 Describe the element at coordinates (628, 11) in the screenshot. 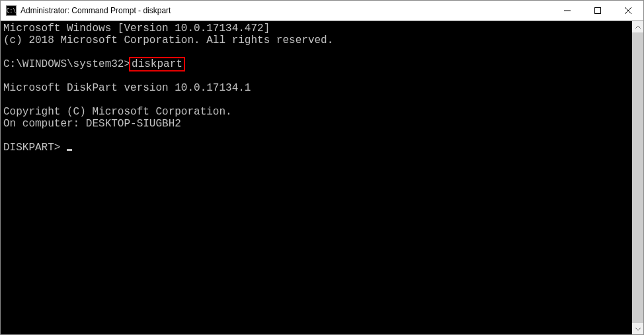

I see `close-icon` at that location.